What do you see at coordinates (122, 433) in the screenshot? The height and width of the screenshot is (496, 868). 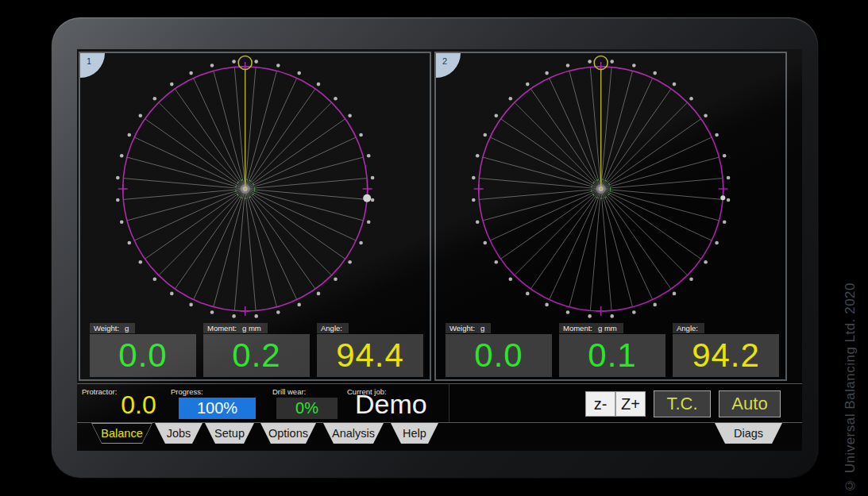 I see `tab-balance-face: Balance` at bounding box center [122, 433].